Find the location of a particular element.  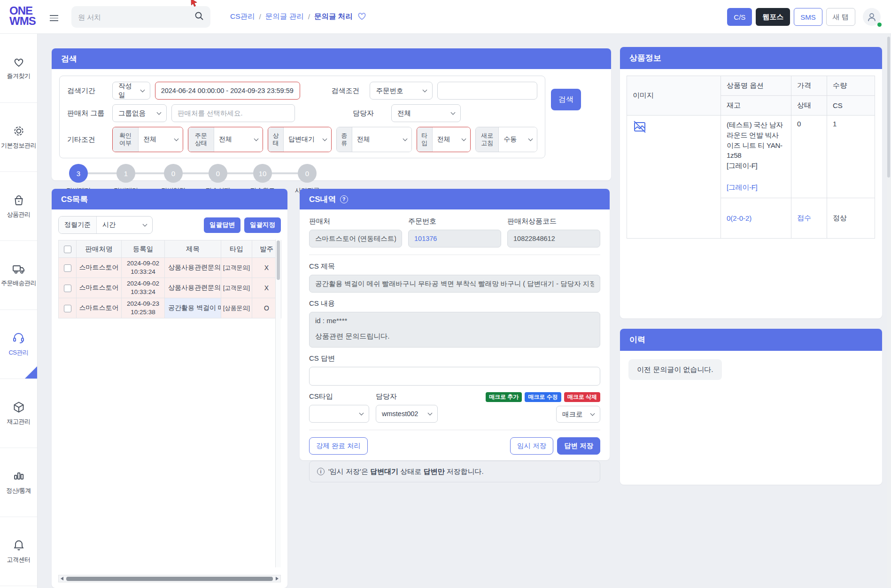

breadcrumb-sep: / is located at coordinates (309, 17).